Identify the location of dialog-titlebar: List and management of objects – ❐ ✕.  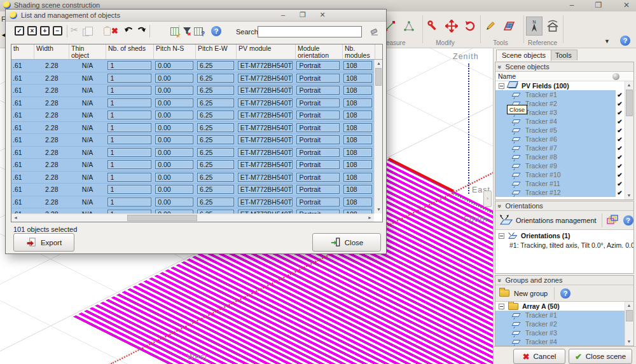
(196, 15).